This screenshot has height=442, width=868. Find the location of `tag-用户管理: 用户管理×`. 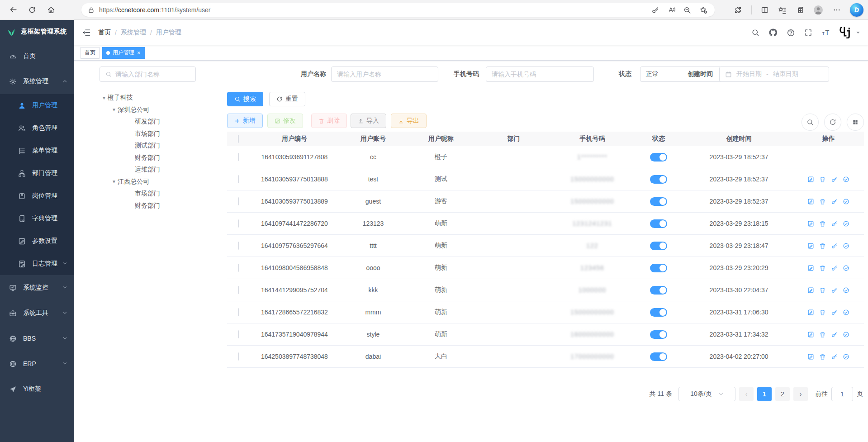

tag-用户管理: 用户管理× is located at coordinates (123, 53).